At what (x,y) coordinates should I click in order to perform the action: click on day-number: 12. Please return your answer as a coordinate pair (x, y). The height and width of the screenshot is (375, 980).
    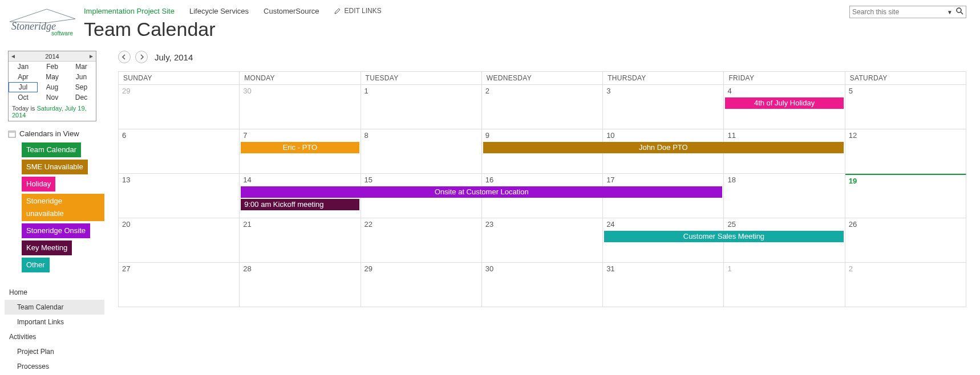
    Looking at the image, I should click on (906, 136).